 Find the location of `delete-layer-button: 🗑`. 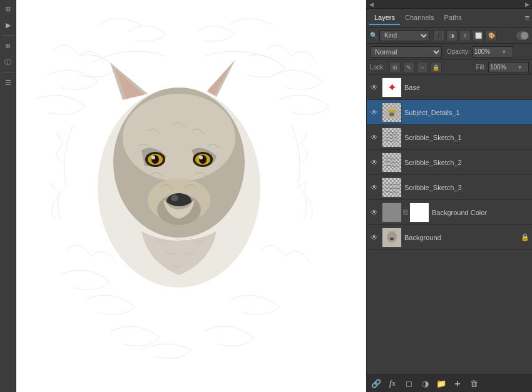

delete-layer-button: 🗑 is located at coordinates (474, 384).